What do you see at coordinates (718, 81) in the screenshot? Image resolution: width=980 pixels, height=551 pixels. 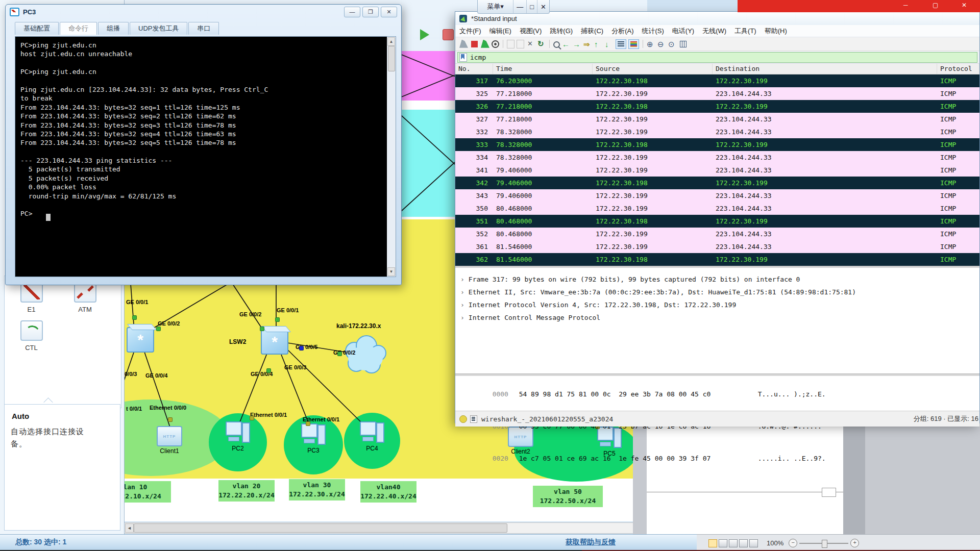 I see `packet-row: 317 76.203000 172.22.30.198 172.22.30.19…` at bounding box center [718, 81].